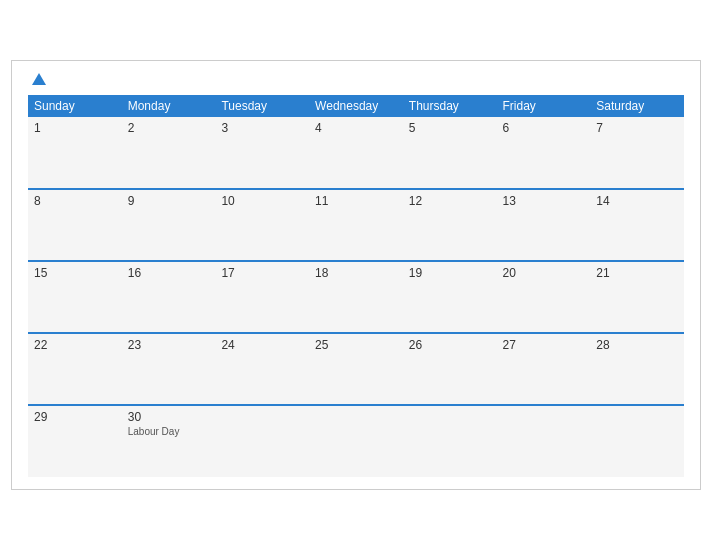 The image size is (712, 550). Describe the element at coordinates (75, 417) in the screenshot. I see `day-number: 29` at that location.